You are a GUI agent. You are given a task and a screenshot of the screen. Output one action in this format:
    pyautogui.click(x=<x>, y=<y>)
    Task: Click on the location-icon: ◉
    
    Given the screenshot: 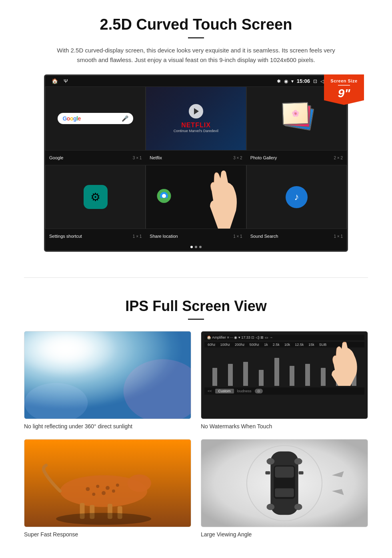 What is the action you would take?
    pyautogui.click(x=286, y=81)
    